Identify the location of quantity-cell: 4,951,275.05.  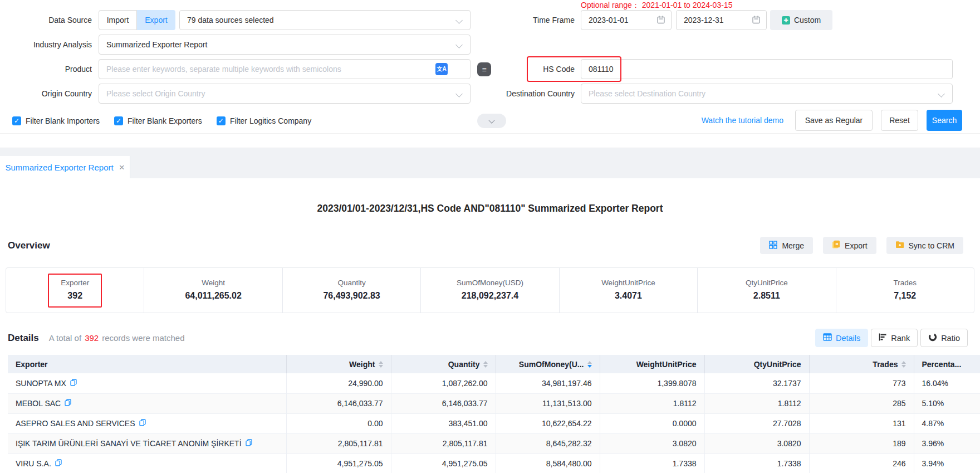
(443, 464).